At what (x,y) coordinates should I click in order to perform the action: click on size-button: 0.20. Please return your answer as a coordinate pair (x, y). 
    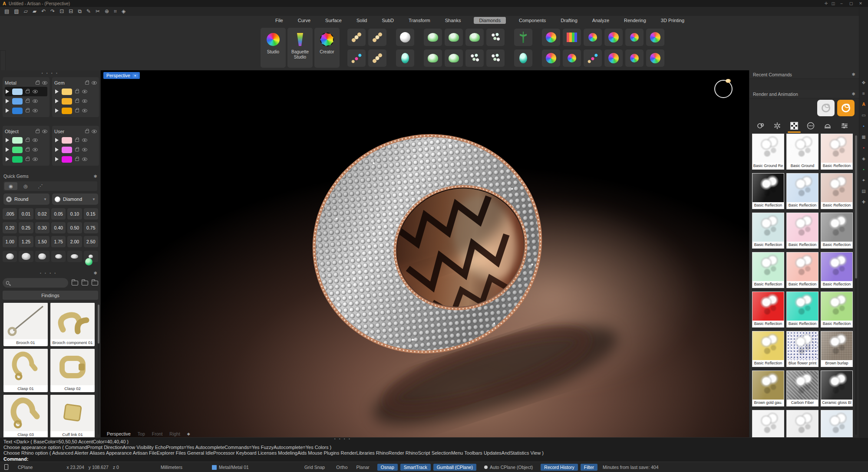
    Looking at the image, I should click on (10, 228).